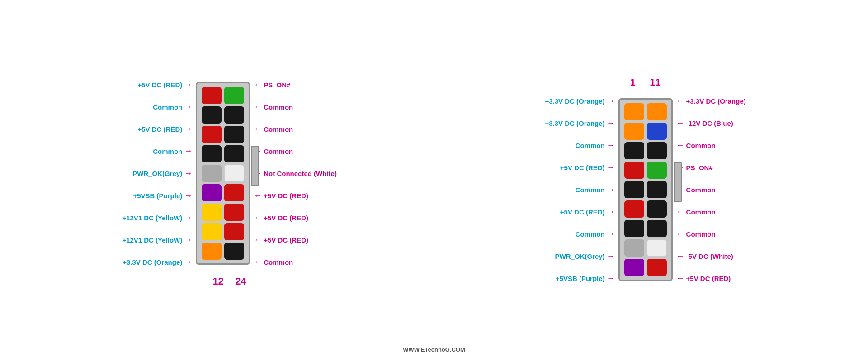 This screenshot has width=868, height=362. I want to click on left-label-text-3: +5V DC (RED) →, so click(588, 167).